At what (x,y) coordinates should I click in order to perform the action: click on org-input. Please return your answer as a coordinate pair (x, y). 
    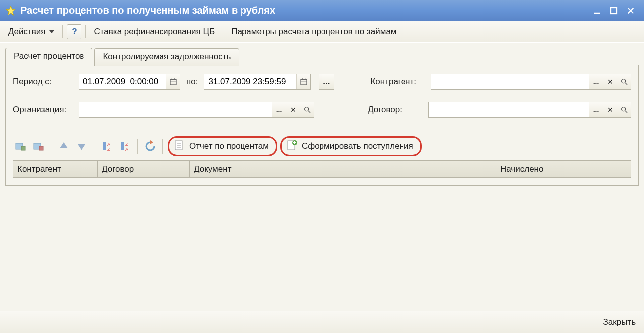
    Looking at the image, I should click on (175, 110).